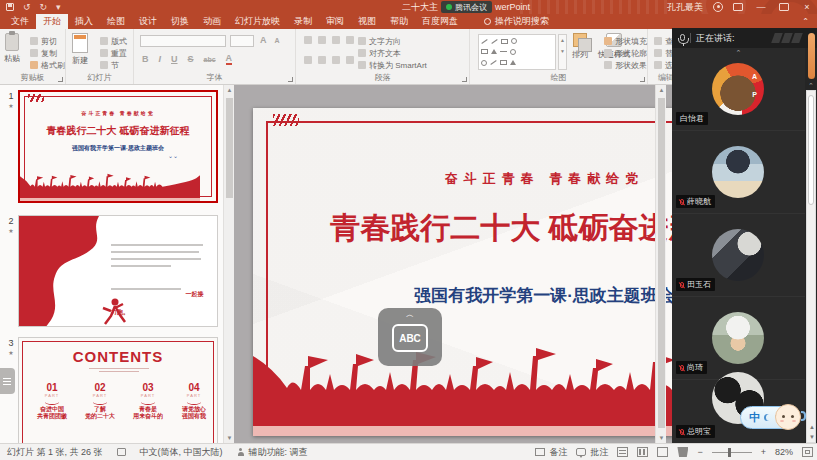  What do you see at coordinates (738, 256) in the screenshot?
I see `participant-tile: 田玉石` at bounding box center [738, 256].